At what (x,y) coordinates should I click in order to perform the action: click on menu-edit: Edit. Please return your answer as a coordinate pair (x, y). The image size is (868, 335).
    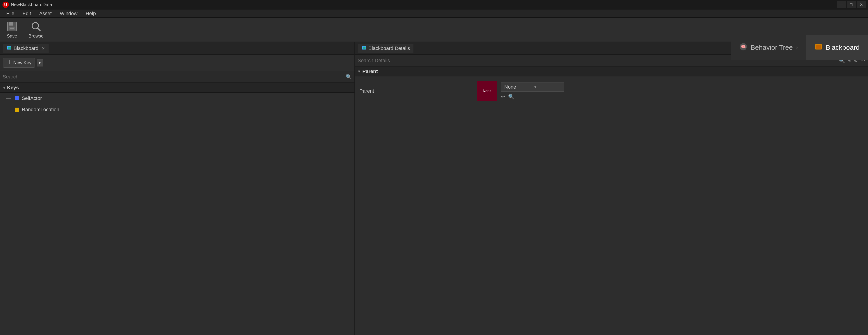
    Looking at the image, I should click on (27, 13).